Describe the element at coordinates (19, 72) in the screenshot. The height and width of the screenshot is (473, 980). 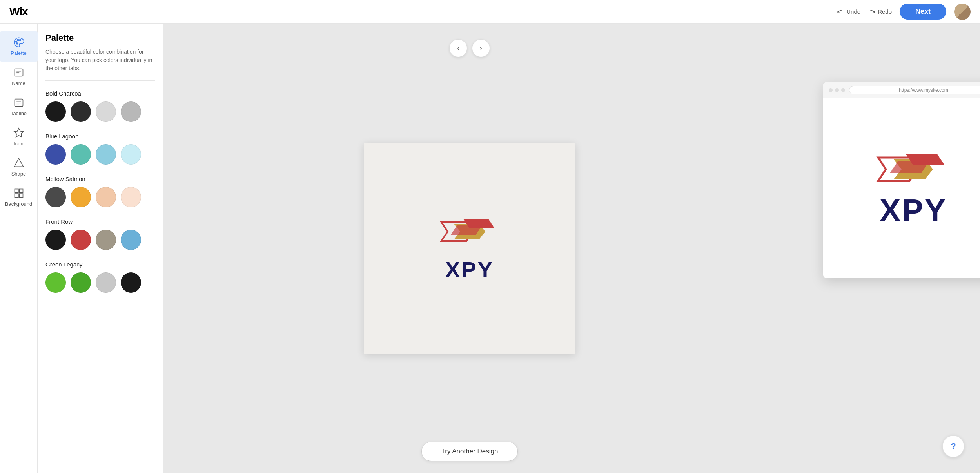
I see `name-icon` at that location.